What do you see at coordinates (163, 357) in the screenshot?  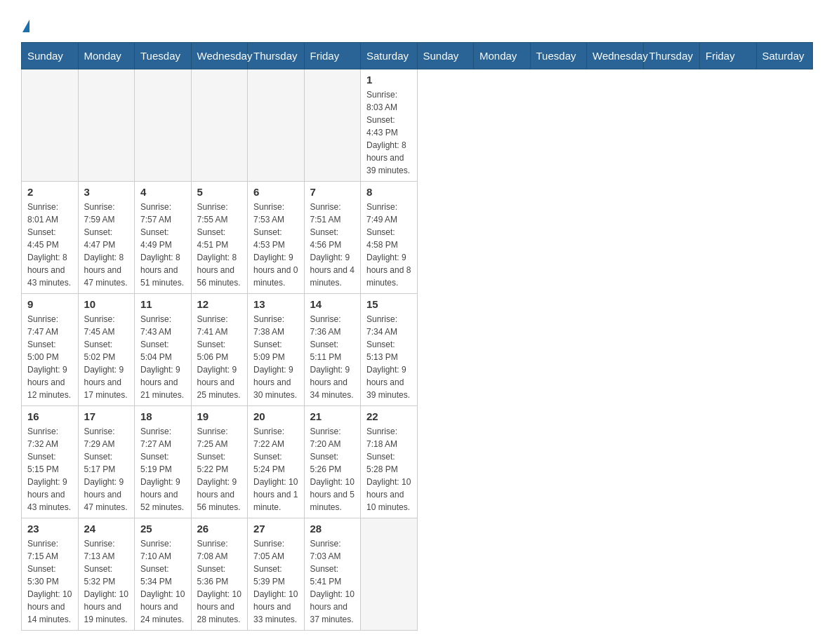 I see `day-info: Sunrise: 7:43 AM Sunset: 5:04 PM Dayligh…` at bounding box center [163, 357].